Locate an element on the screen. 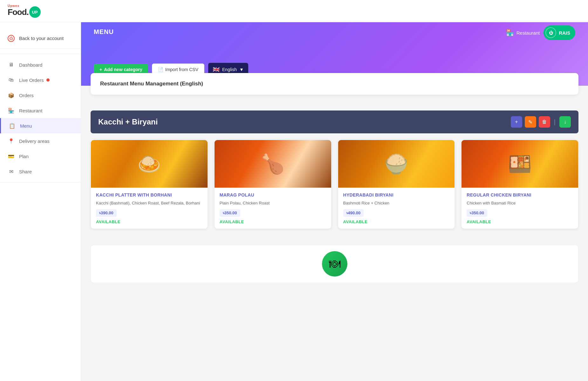 The width and height of the screenshot is (588, 381). logo-name: Food. is located at coordinates (18, 12).